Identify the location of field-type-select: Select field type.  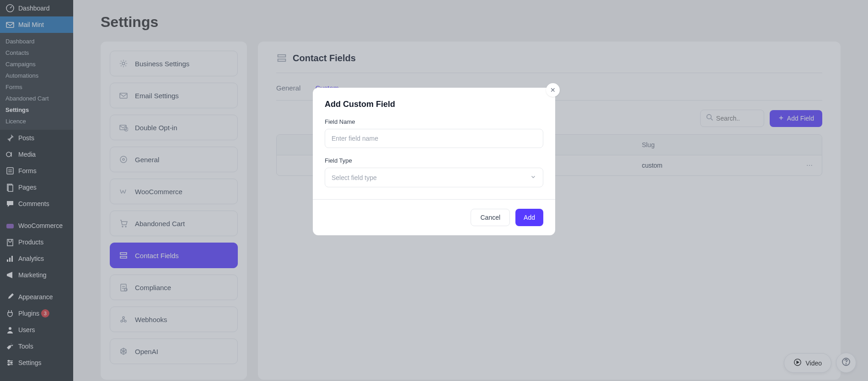
(434, 177).